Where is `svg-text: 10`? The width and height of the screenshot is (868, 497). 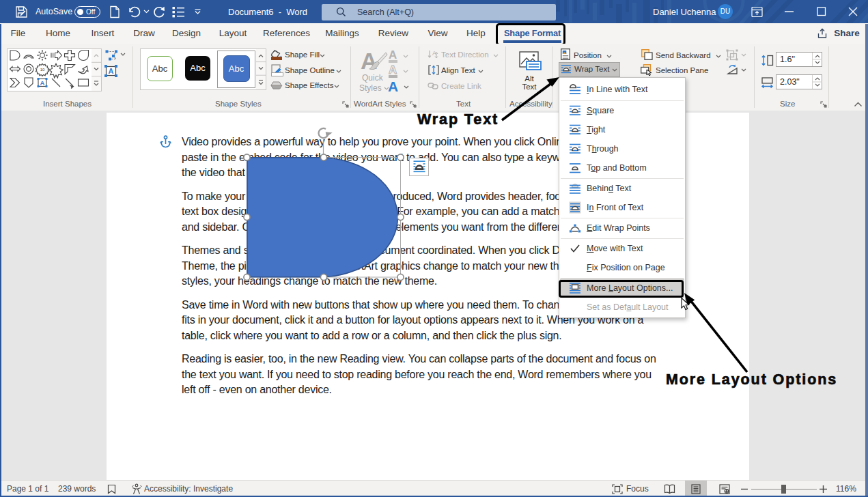
svg-text: 10 is located at coordinates (42, 70).